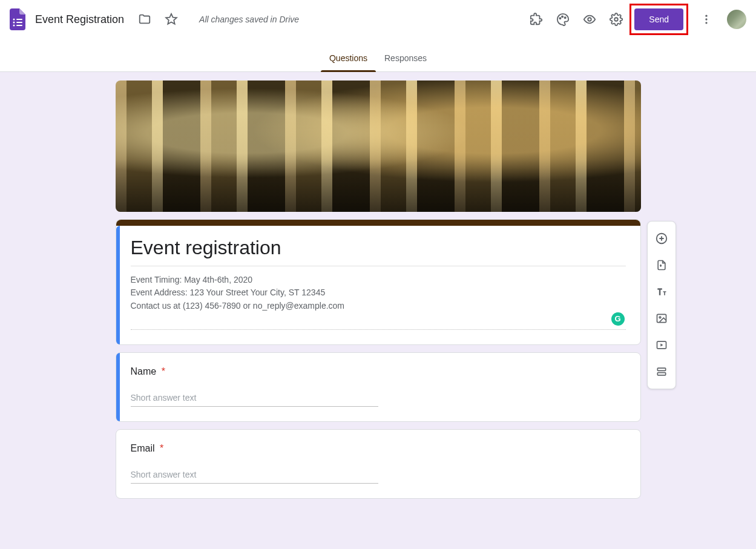 The width and height of the screenshot is (756, 549). I want to click on send-button-highlight: Send, so click(659, 19).